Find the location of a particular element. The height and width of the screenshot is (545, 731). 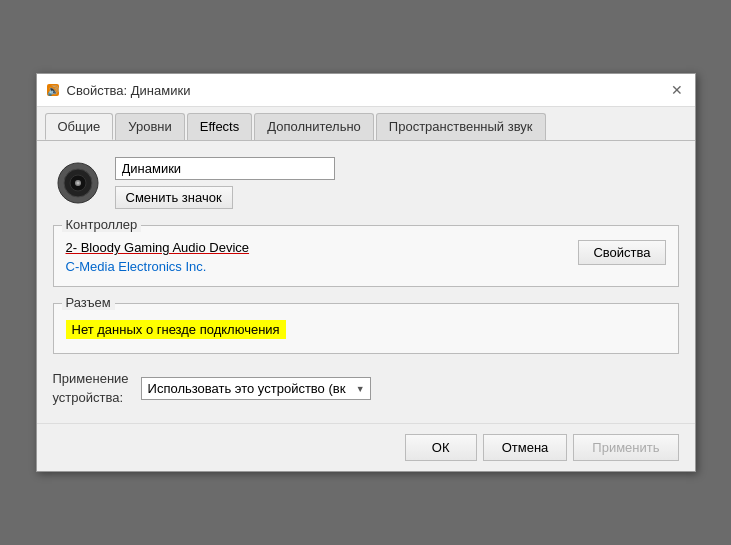

titlebar: 🔊 Свойства: Динамики ✕ is located at coordinates (366, 90).